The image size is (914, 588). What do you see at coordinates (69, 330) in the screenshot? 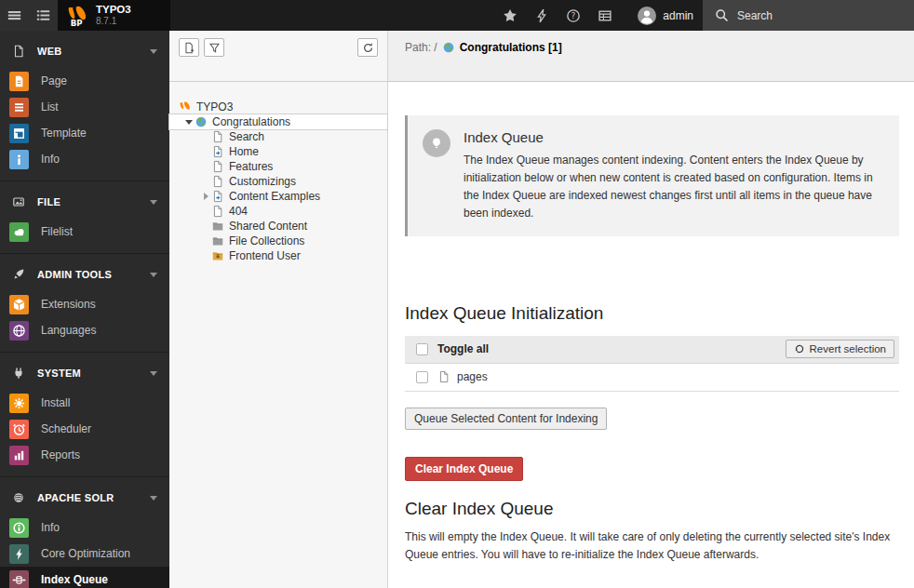
I see `sidebar-item-label: Languages` at bounding box center [69, 330].